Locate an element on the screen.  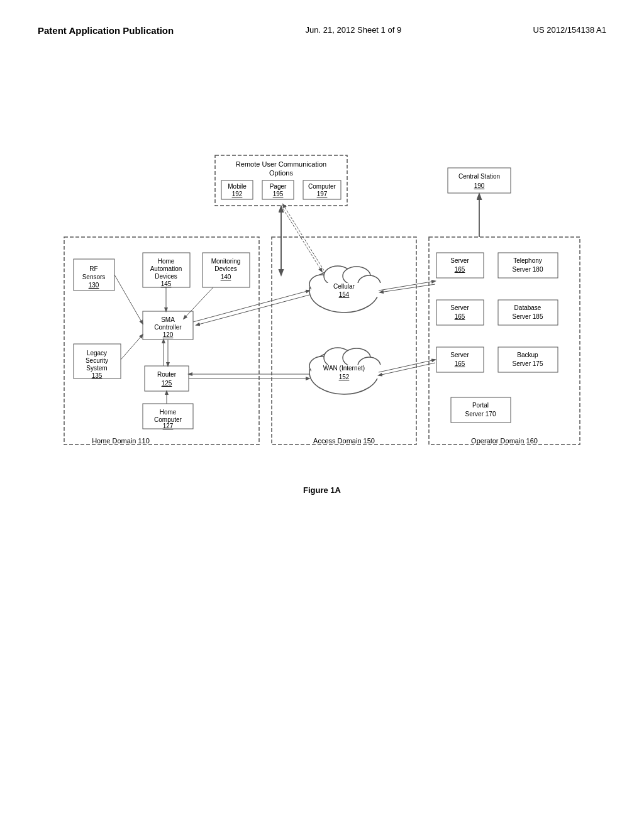
svg-text: Server 185 is located at coordinates (528, 317).